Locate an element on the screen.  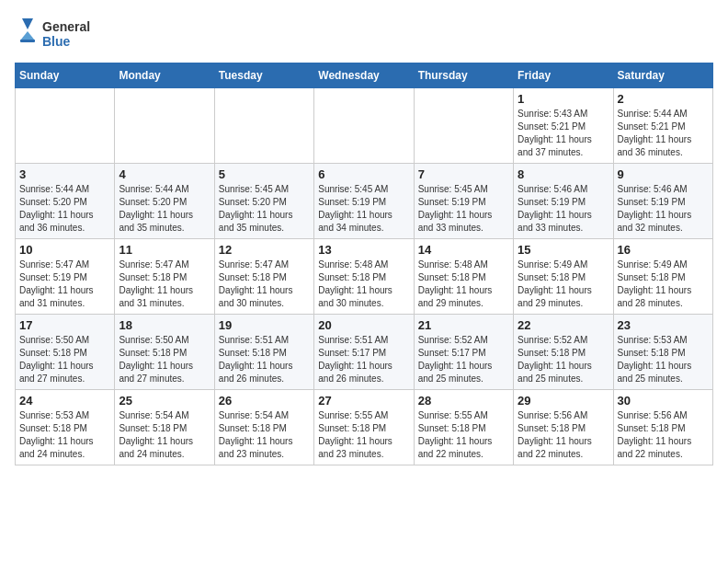
day-info: Sunrise: 5:52 AM Sunset: 5:18 PM Dayligh… is located at coordinates (563, 360).